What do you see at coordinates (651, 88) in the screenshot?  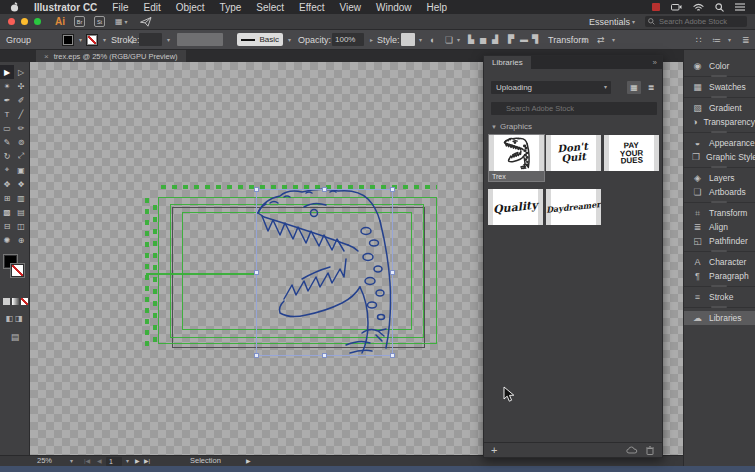 I see `list-view-button: ≣` at bounding box center [651, 88].